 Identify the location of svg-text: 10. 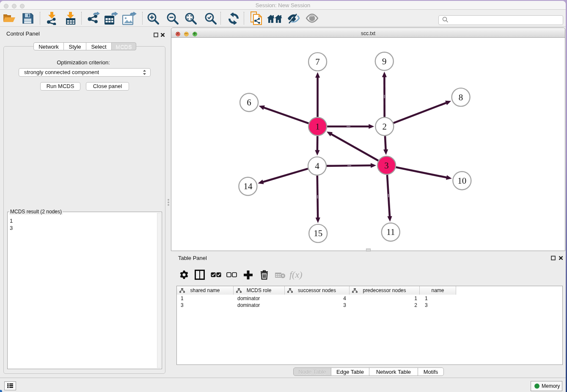
(462, 181).